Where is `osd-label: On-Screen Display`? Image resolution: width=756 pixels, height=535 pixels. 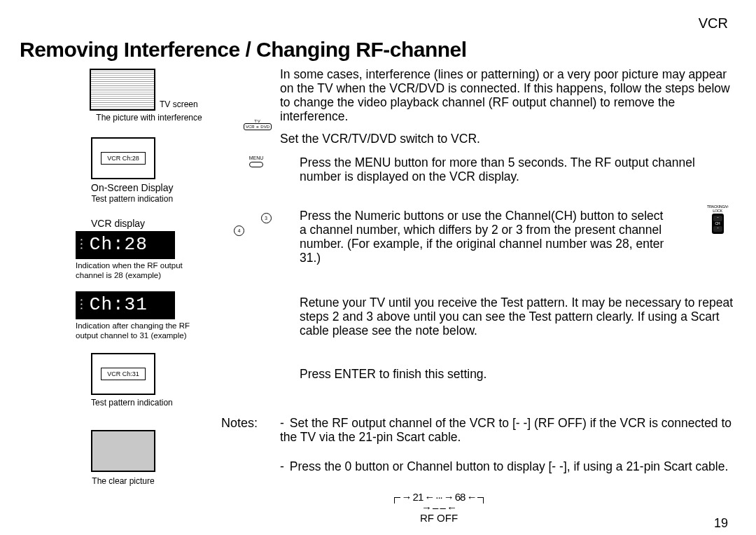 osd-label: On-Screen Display is located at coordinates (132, 188).